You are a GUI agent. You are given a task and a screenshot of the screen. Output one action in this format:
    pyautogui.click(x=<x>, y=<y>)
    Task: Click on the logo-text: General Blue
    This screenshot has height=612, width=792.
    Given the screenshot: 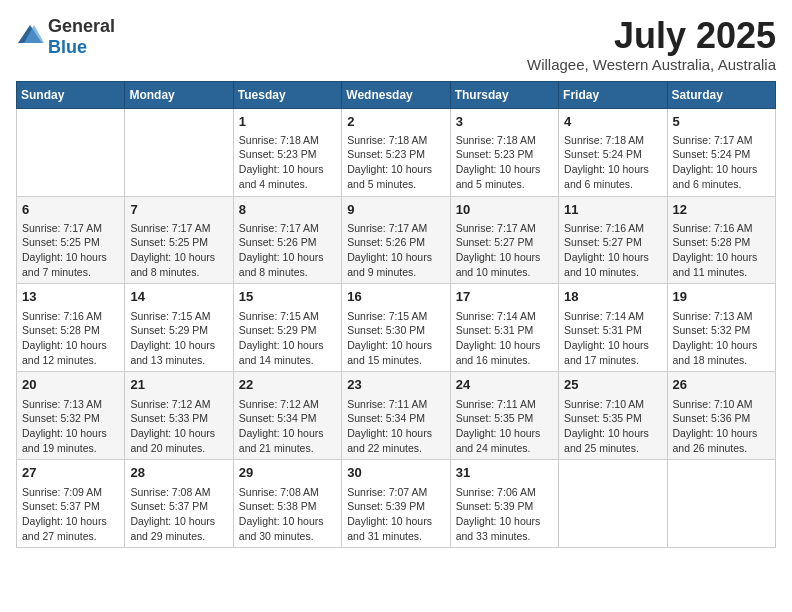 What is the action you would take?
    pyautogui.click(x=82, y=37)
    